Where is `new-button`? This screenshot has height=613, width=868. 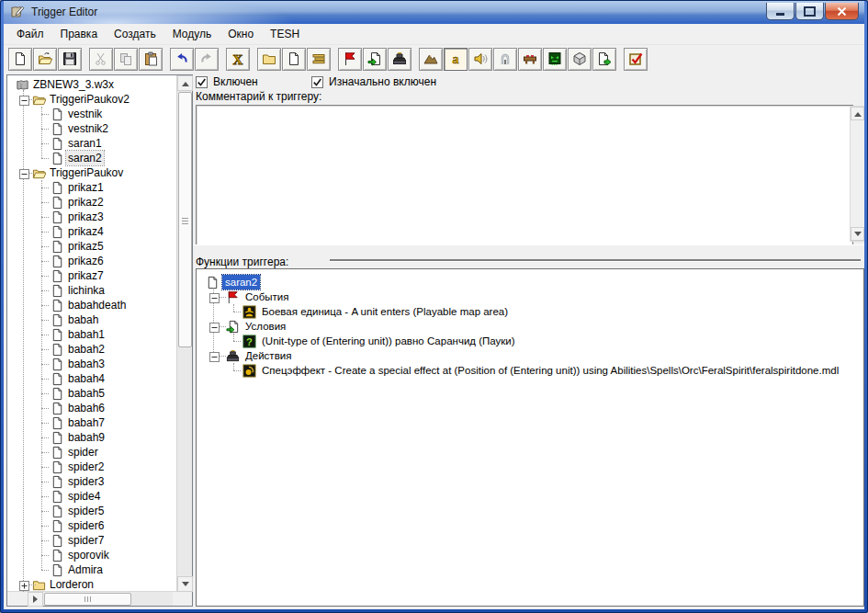 new-button is located at coordinates (20, 59).